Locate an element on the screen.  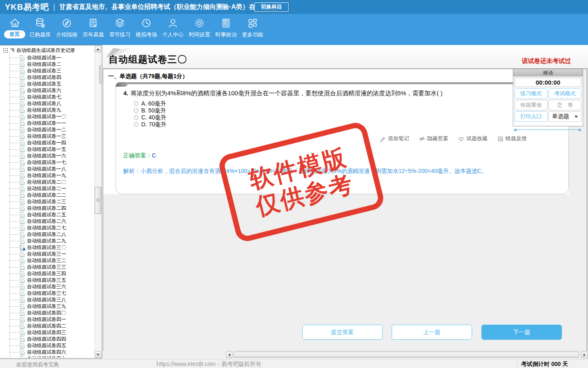
toolbar-item-more: 更多功能 is located at coordinates (252, 29).